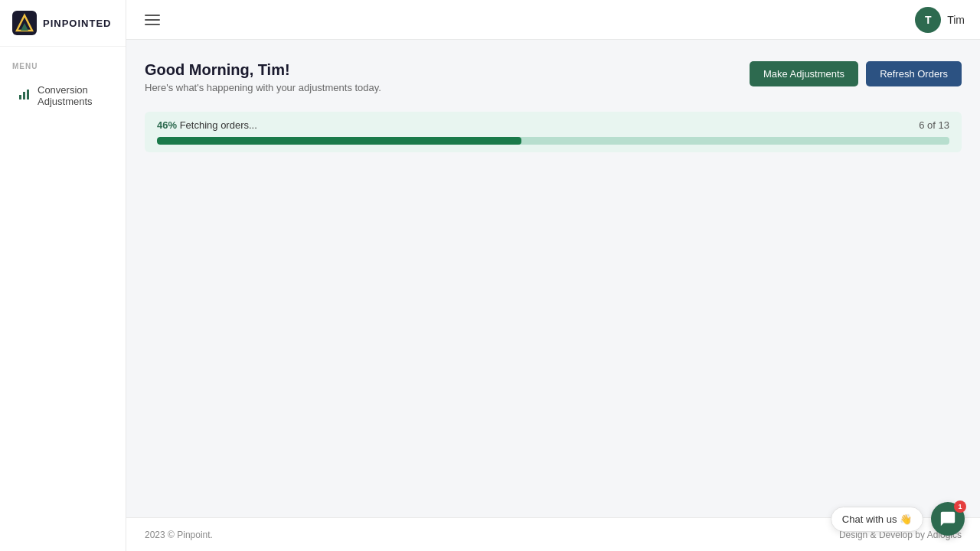 The width and height of the screenshot is (980, 551). I want to click on greeting-title: Good Morning, Tim!, so click(263, 70).